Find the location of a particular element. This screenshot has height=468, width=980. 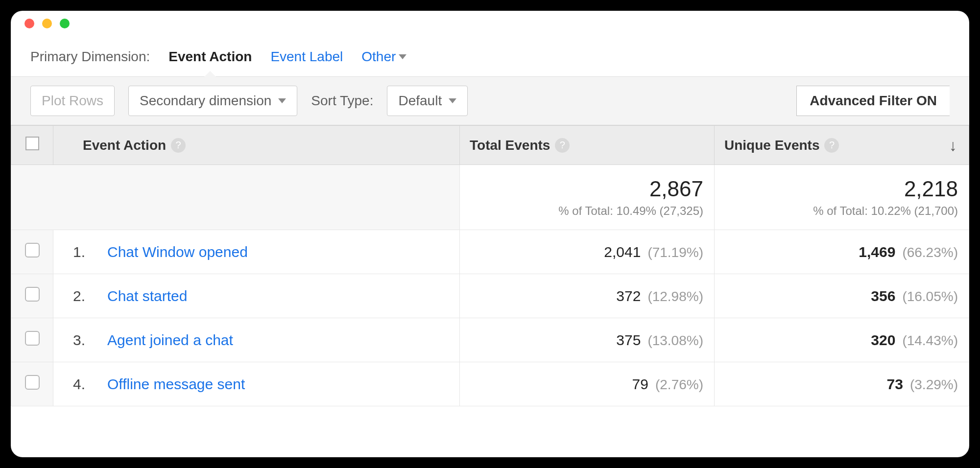

dimension-event-action: Event Action is located at coordinates (210, 57).